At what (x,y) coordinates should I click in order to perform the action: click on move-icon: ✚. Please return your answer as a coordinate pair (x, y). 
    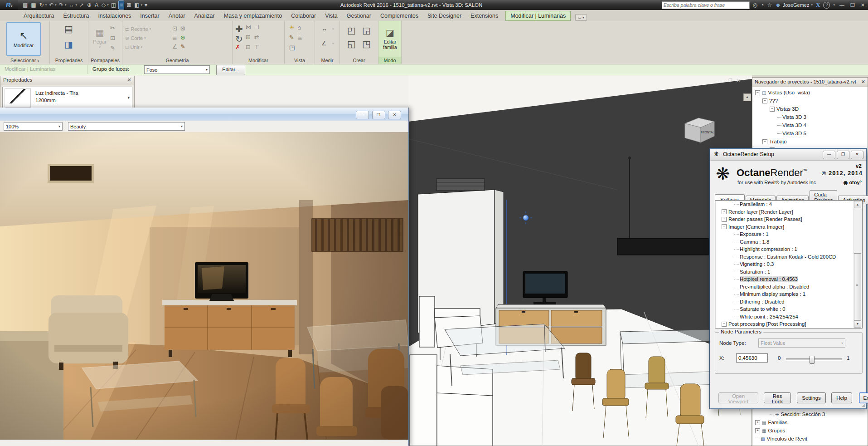
    Looking at the image, I should click on (239, 28).